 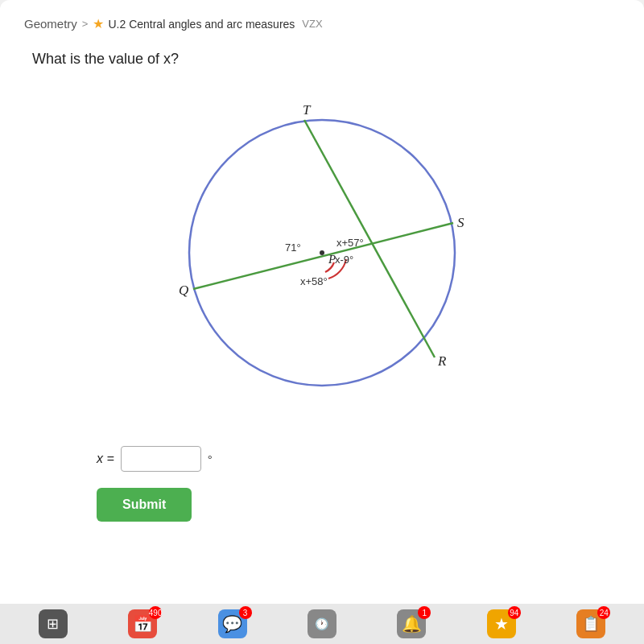 I want to click on app2-badge: 94, so click(x=514, y=613).